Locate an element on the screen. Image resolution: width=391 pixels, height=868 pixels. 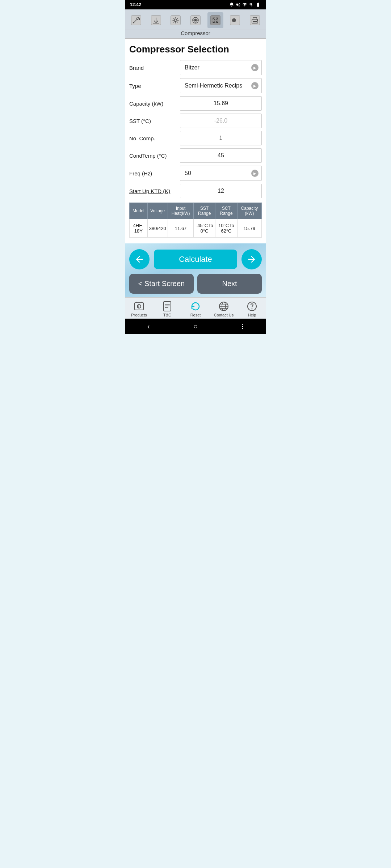
toolbar-tool-icon is located at coordinates (136, 20).